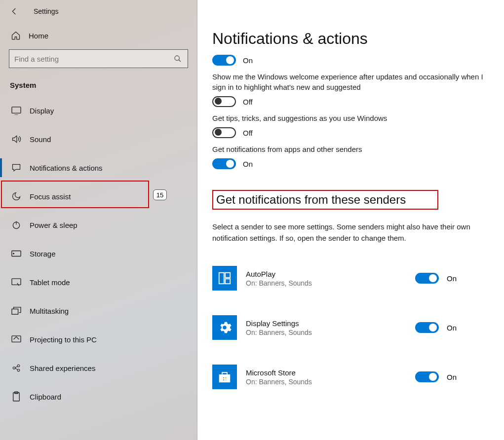  What do you see at coordinates (349, 38) in the screenshot?
I see `page-title: Notifications & actions` at bounding box center [349, 38].